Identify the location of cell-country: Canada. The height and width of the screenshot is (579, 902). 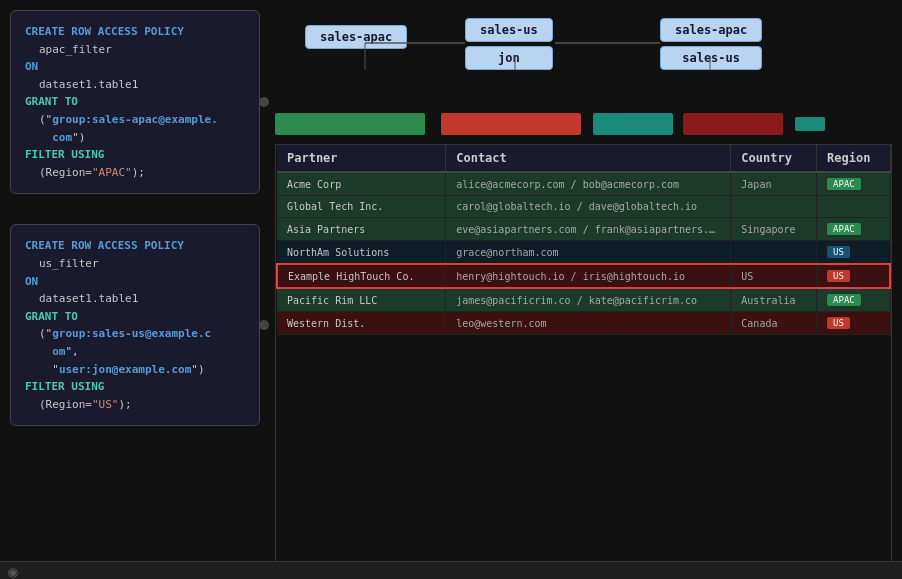
(774, 324).